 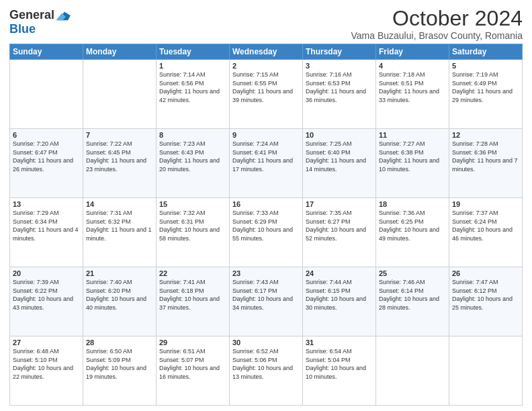 I want to click on calendar-cell-w1-d6: 4 Sunrise: 7:18 AMSunset: 6:51 PMDayligh…, so click(x=412, y=94).